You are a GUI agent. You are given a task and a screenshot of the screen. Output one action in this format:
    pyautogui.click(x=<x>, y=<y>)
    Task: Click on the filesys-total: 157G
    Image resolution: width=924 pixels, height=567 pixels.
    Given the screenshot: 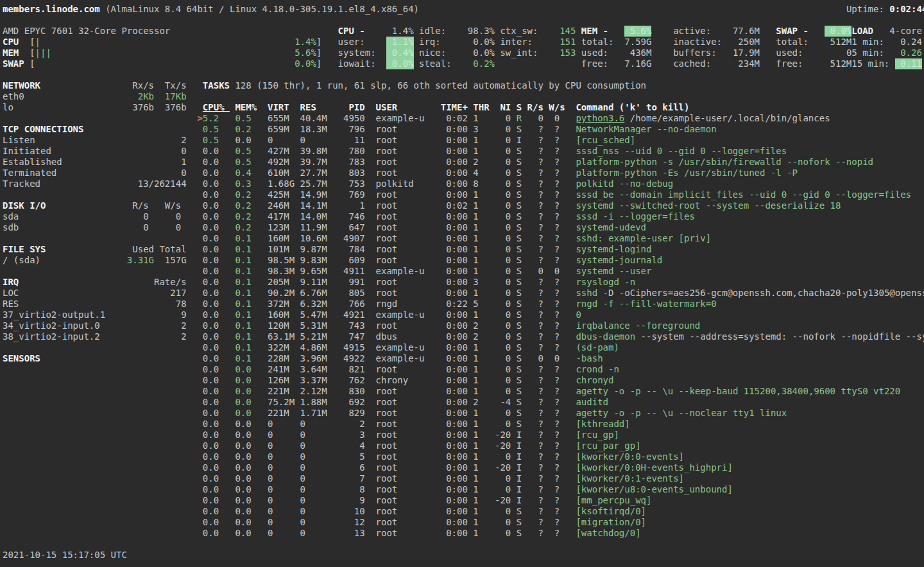 What is the action you would take?
    pyautogui.click(x=176, y=261)
    